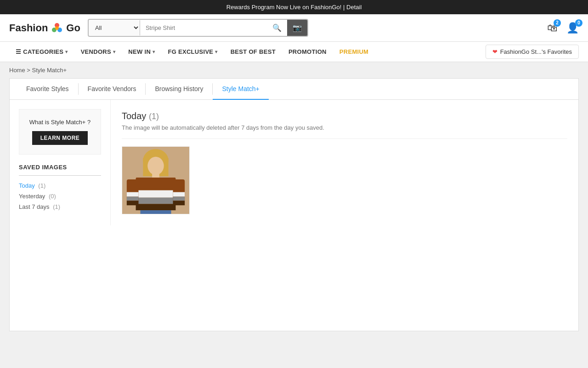 This screenshot has width=588, height=368. I want to click on logo-icon, so click(57, 28).